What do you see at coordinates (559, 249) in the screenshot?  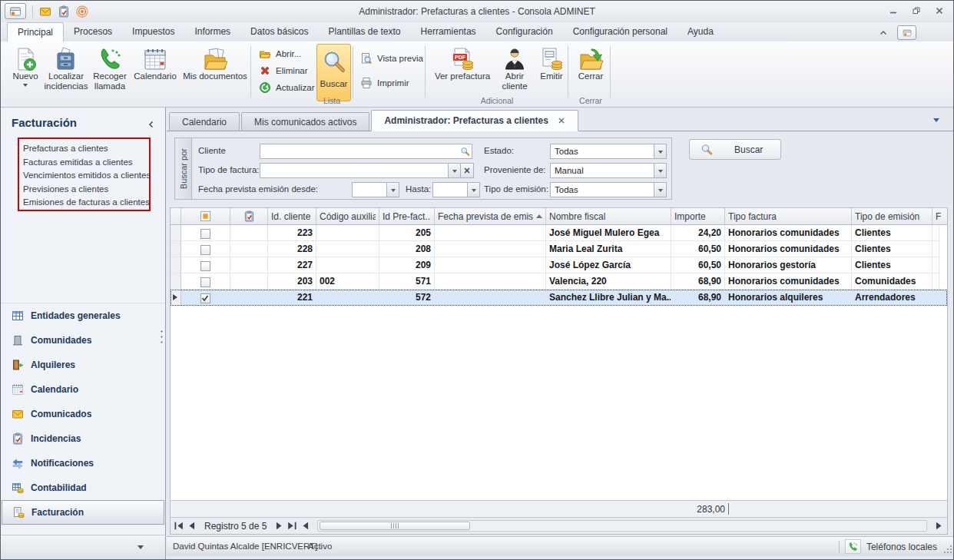 I see `grid-row: 228208Maria Leal Zurita60,50Honorarios c…` at bounding box center [559, 249].